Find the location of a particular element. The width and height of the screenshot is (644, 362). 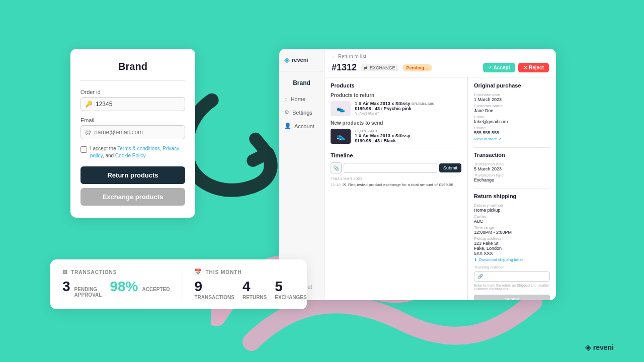

sidebar-item-settings: ⚙ Settings is located at coordinates (302, 113).